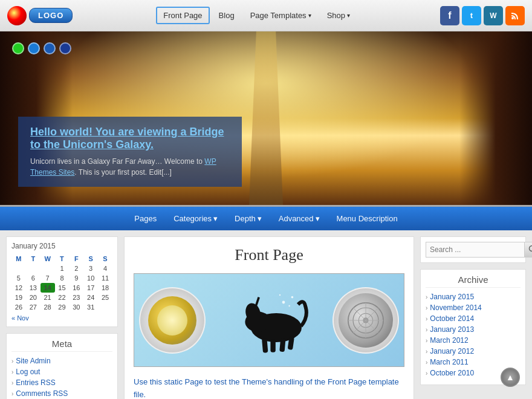 The height and width of the screenshot is (399, 532). I want to click on left-sidebar: January 2015 M T W T F S S, so click(62, 318).